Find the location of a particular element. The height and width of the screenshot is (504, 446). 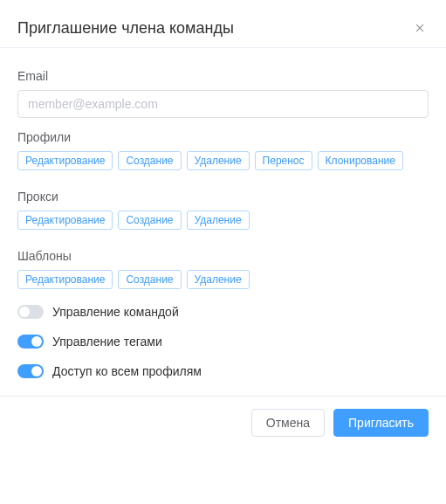

switch-toggle-управление-тегами is located at coordinates (31, 342).